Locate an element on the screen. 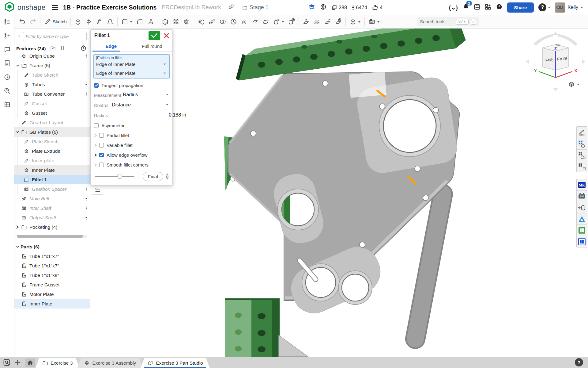 This screenshot has height=368, width=588. help-menu: ? is located at coordinates (545, 7).